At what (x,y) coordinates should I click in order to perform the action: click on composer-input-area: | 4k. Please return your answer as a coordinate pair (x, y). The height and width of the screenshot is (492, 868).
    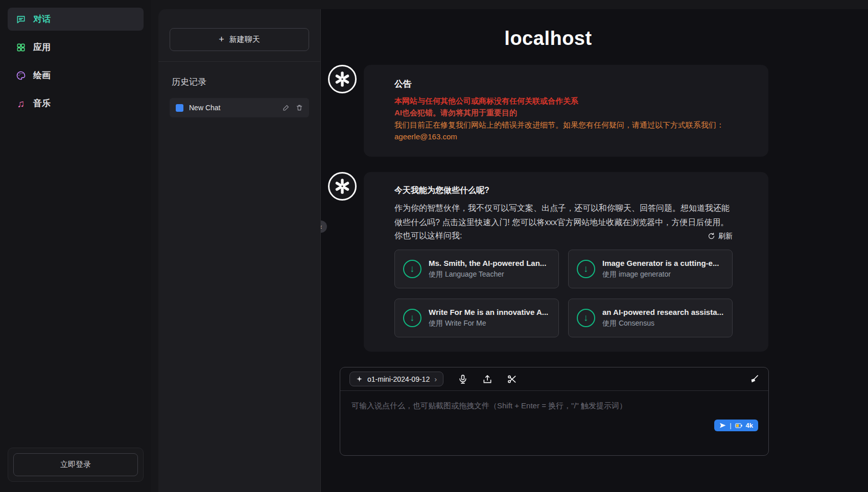
    Looking at the image, I should click on (554, 423).